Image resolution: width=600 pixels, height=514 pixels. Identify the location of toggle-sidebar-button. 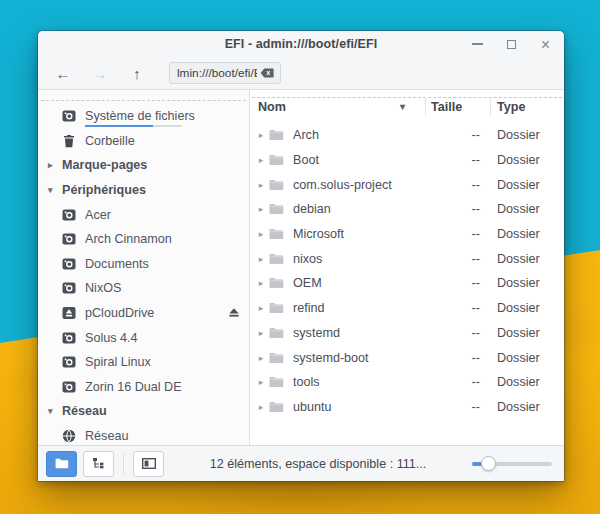
(148, 464).